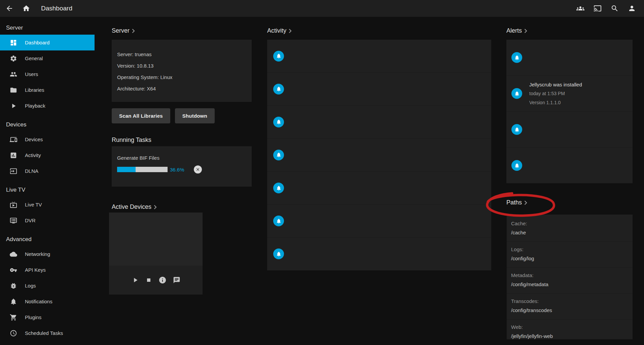  What do you see at coordinates (47, 59) in the screenshot?
I see `sidebar-item-general: General` at bounding box center [47, 59].